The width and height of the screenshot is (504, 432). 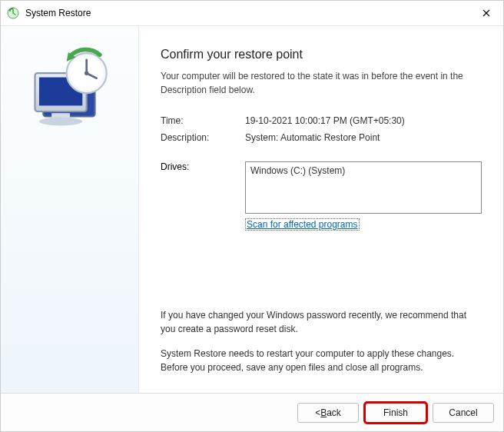 I want to click on restart-notice: System Restore needs to restart your com…, so click(x=321, y=361).